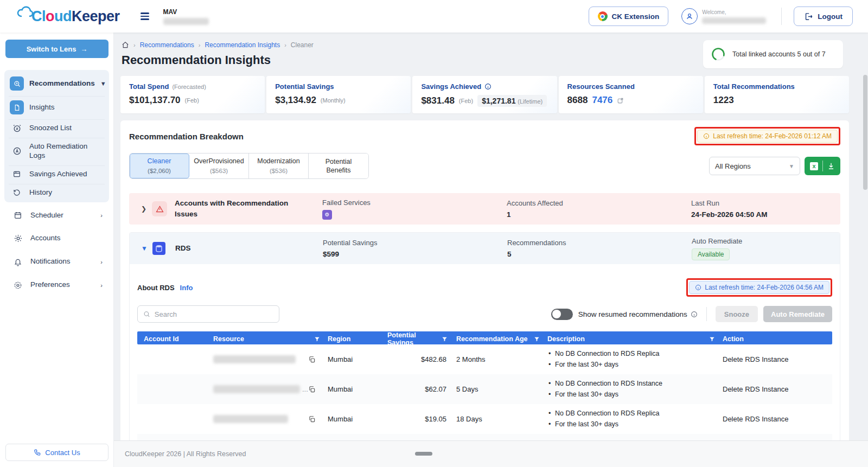 Image resolution: width=868 pixels, height=467 pixels. What do you see at coordinates (219, 166) in the screenshot?
I see `tab-overprovisioned: OverProvisioned ($563)` at bounding box center [219, 166].